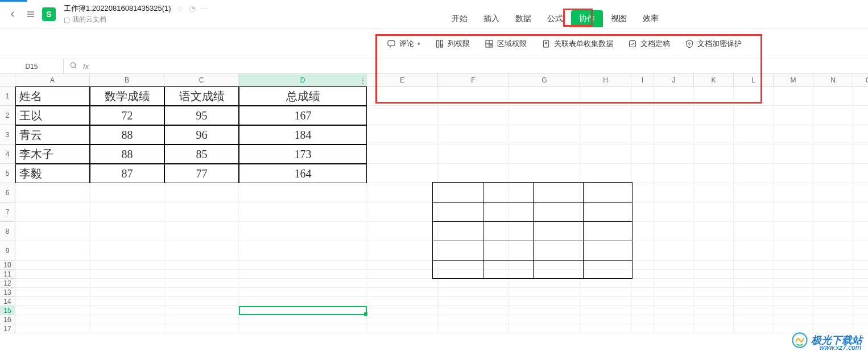 The width and height of the screenshot is (868, 351). What do you see at coordinates (606, 115) in the screenshot?
I see `cell-H2` at bounding box center [606, 115].